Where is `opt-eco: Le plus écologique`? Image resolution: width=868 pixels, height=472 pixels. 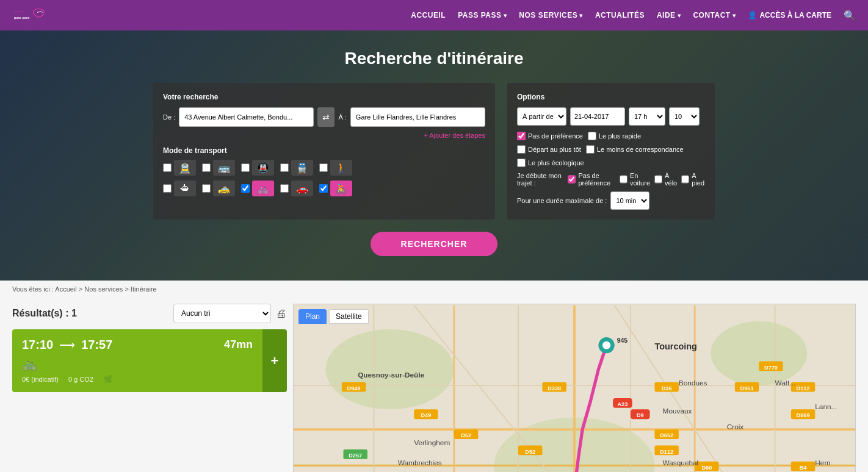
opt-eco: Le plus écologique is located at coordinates (551, 163).